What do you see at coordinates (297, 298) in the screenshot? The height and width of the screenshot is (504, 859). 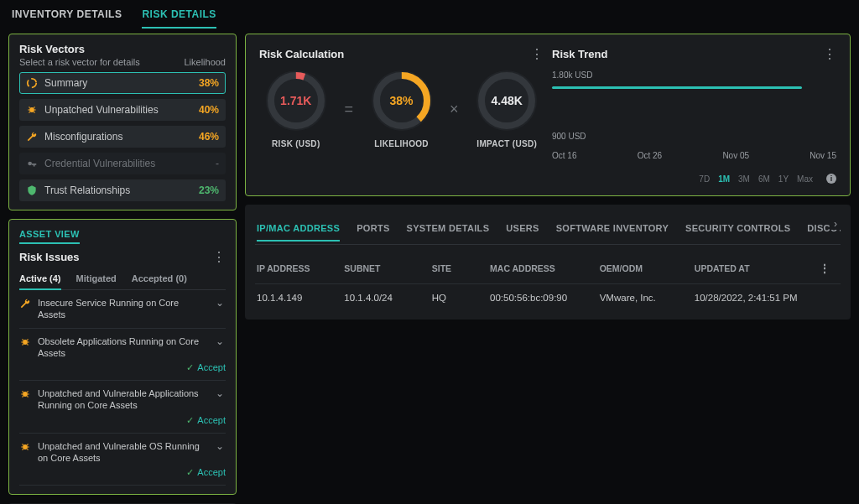 I see `cell-ip: 10.1.4.149` at bounding box center [297, 298].